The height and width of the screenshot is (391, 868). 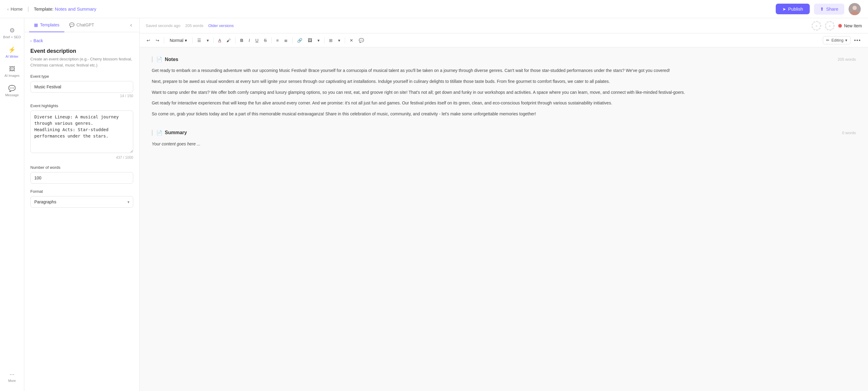 What do you see at coordinates (172, 133) in the screenshot?
I see `summary-title-row: 📄 Summary` at bounding box center [172, 133].